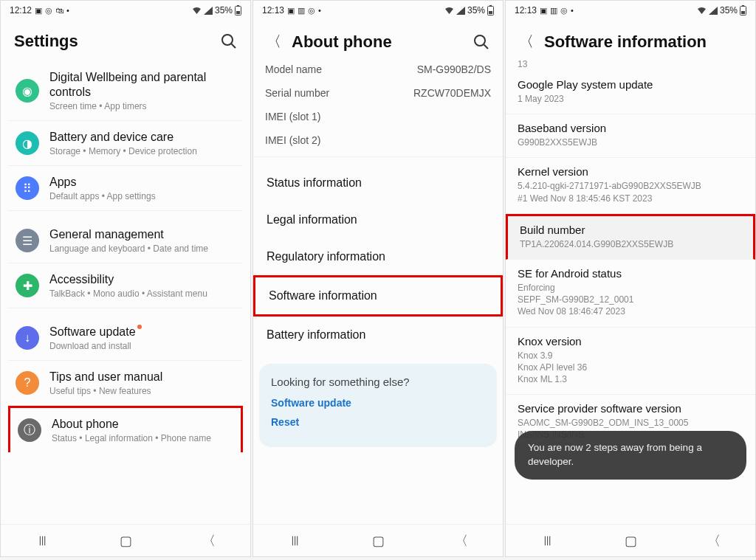 This screenshot has height=560, width=756. What do you see at coordinates (27, 338) in the screenshot?
I see `update-icon: ↓` at bounding box center [27, 338].